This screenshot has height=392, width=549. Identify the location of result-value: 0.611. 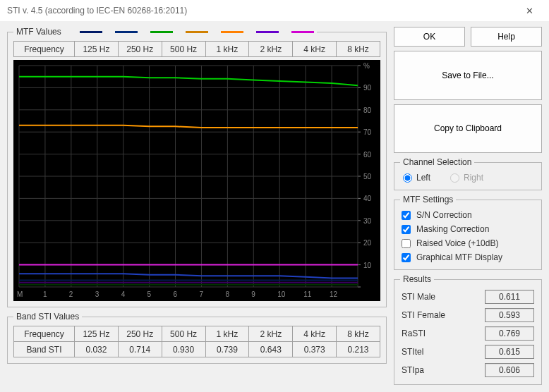
(509, 297).